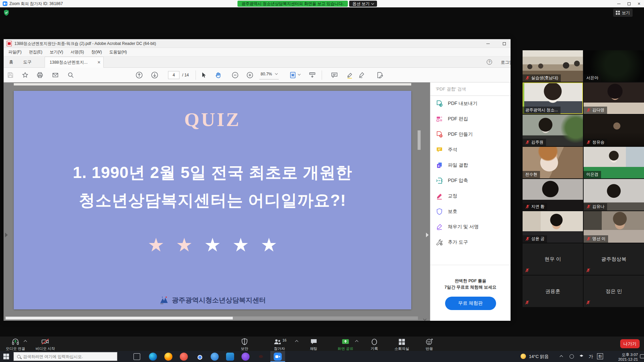 The width and height of the screenshot is (644, 362). I want to click on zoom-in-icon, so click(250, 75).